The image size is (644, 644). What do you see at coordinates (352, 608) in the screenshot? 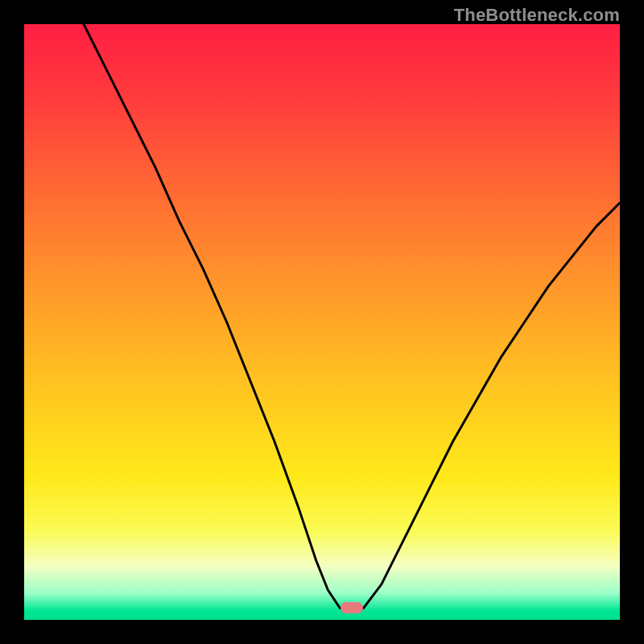
I see `optimum-marker-icon` at bounding box center [352, 608].